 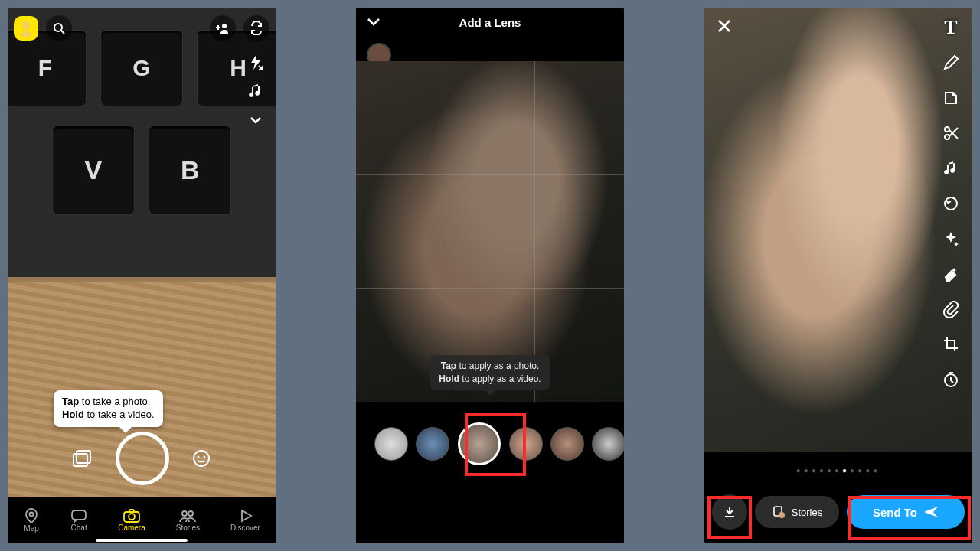 I want to click on close-button, so click(x=724, y=26).